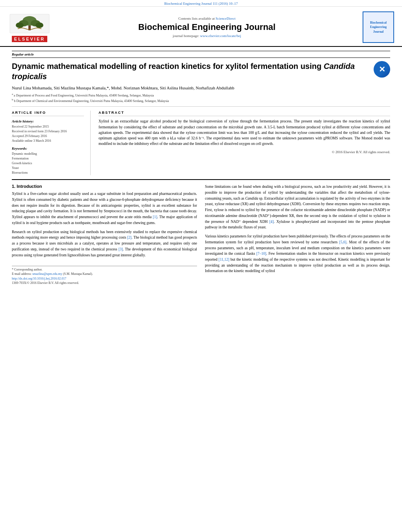 Image resolution: width=402 pixels, height=532 pixels. I want to click on accepted-date: Accepted 29 February 2016, so click(48, 136).